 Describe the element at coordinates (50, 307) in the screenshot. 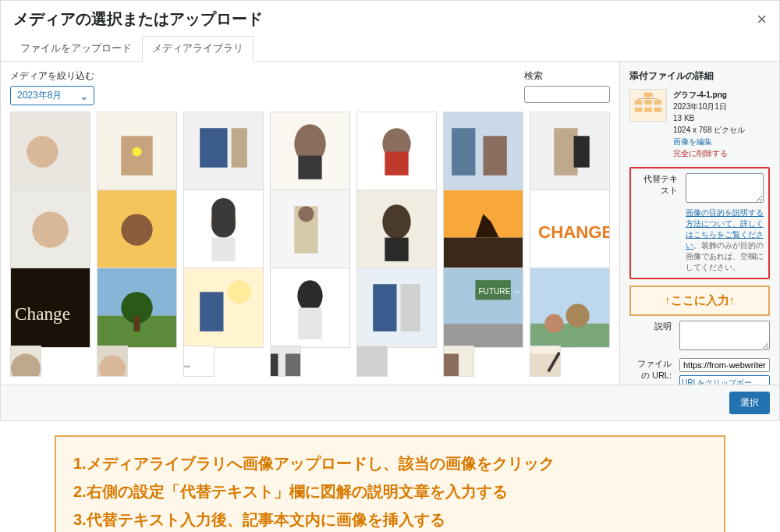

I see `media-item: Change` at that location.